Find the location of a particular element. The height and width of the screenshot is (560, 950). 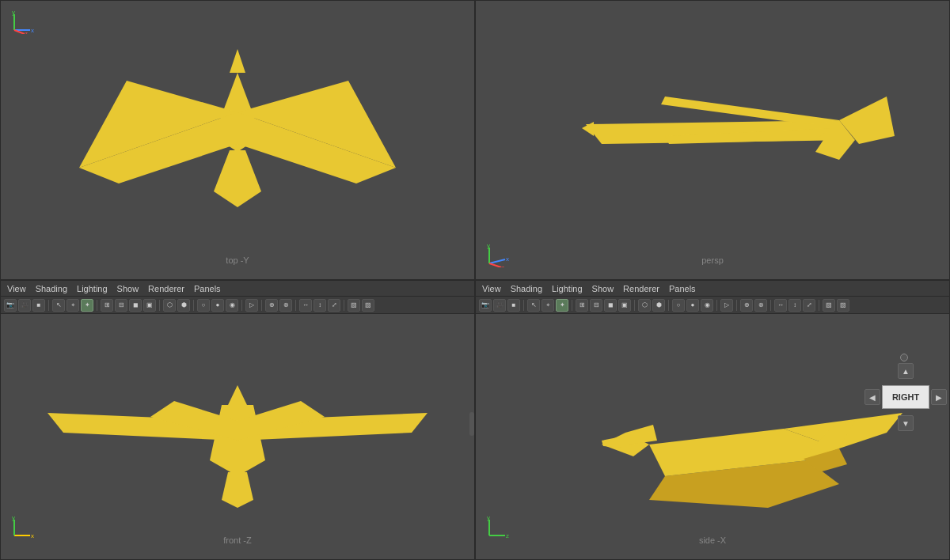

nav-down-arrow: ▼ is located at coordinates (906, 423).